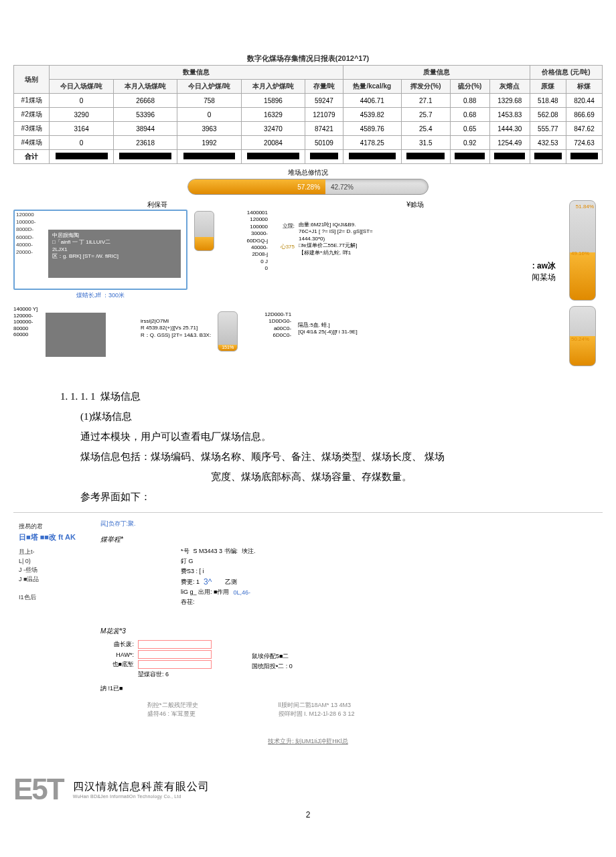 The width and height of the screenshot is (616, 857). What do you see at coordinates (548, 143) in the screenshot?
I see `cell: 432.53` at bounding box center [548, 143].